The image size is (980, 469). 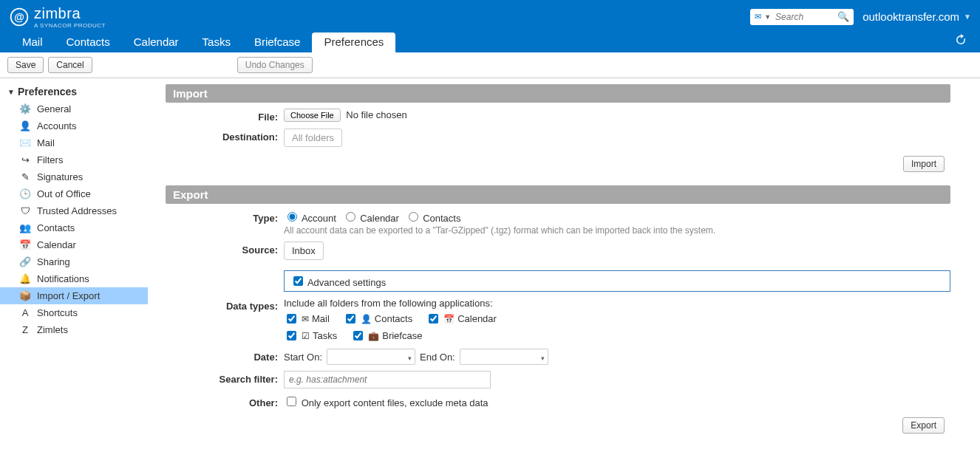 I want to click on sidebar-item-label: Out of Office, so click(x=64, y=194).